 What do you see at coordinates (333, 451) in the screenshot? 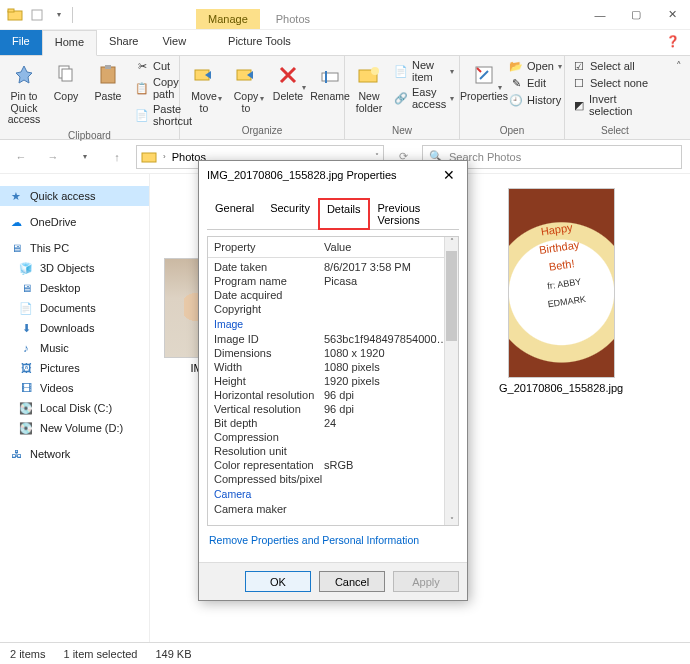
I see `property-row: Resolution unit` at bounding box center [333, 451].